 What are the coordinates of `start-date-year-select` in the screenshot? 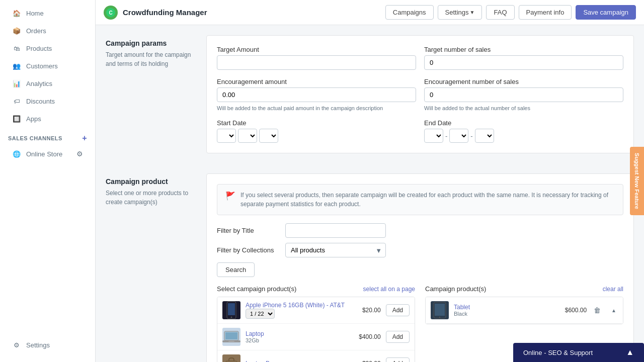 It's located at (269, 136).